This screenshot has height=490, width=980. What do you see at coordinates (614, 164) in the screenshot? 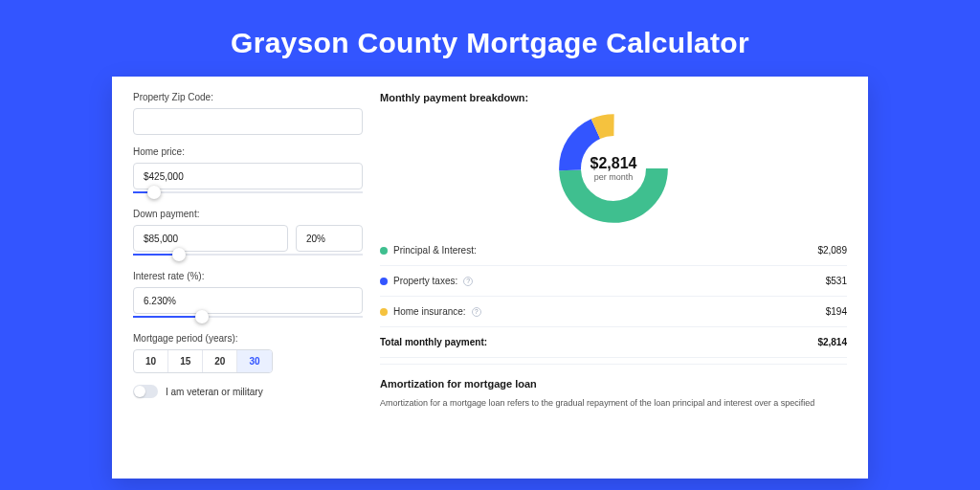
I see `donut-amount: $2,814` at bounding box center [614, 164].